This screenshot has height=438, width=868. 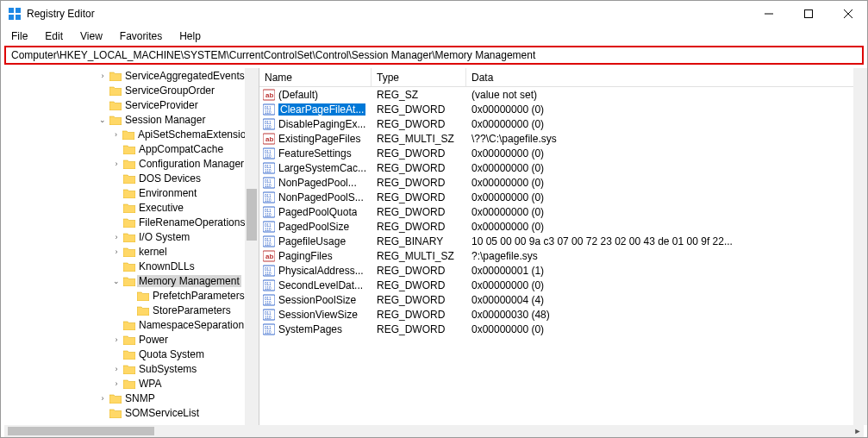 I want to click on tree-node: ServiceProvider, so click(x=131, y=105).